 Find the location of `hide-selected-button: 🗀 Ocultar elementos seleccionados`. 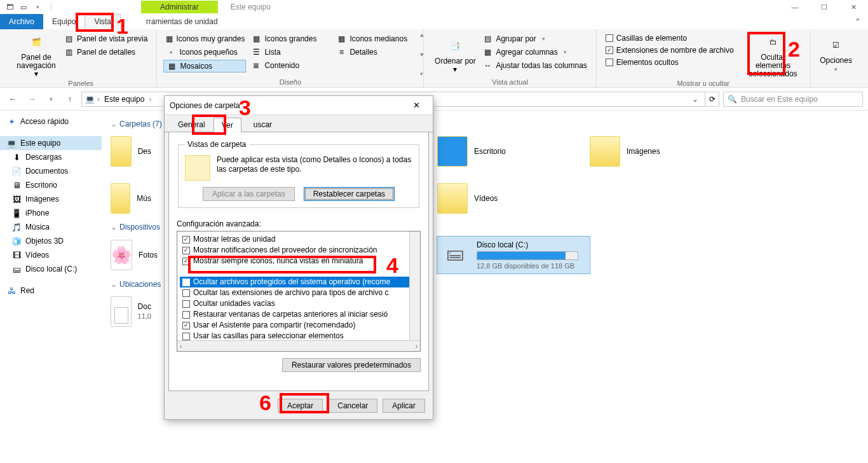

hide-selected-button: 🗀 Ocultar elementos seleccionados is located at coordinates (773, 55).